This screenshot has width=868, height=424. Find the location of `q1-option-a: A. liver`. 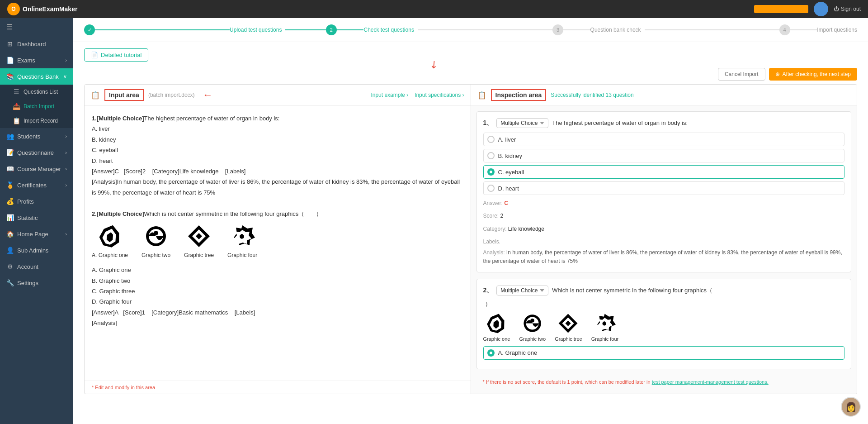

q1-option-a: A. liver is located at coordinates (664, 139).